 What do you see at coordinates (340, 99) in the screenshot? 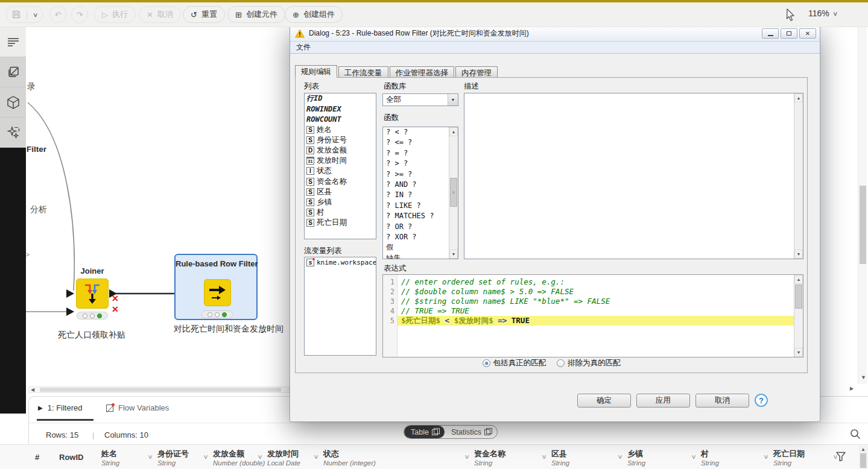
I see `column-list-item: 行ID` at bounding box center [340, 99].